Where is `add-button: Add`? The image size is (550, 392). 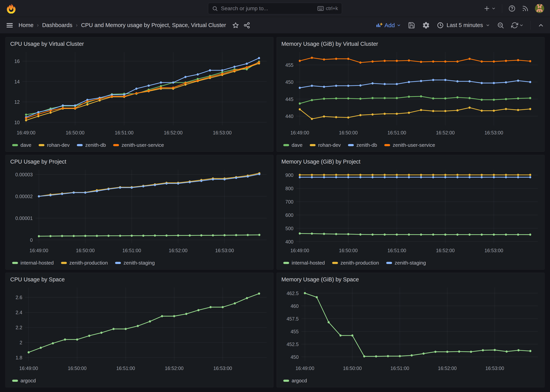 add-button: Add is located at coordinates (388, 25).